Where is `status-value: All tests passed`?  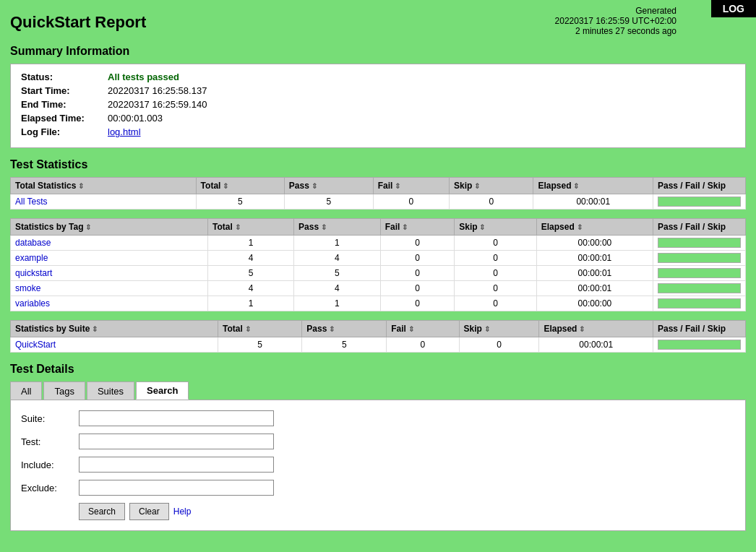
status-value: All tests passed is located at coordinates (143, 77).